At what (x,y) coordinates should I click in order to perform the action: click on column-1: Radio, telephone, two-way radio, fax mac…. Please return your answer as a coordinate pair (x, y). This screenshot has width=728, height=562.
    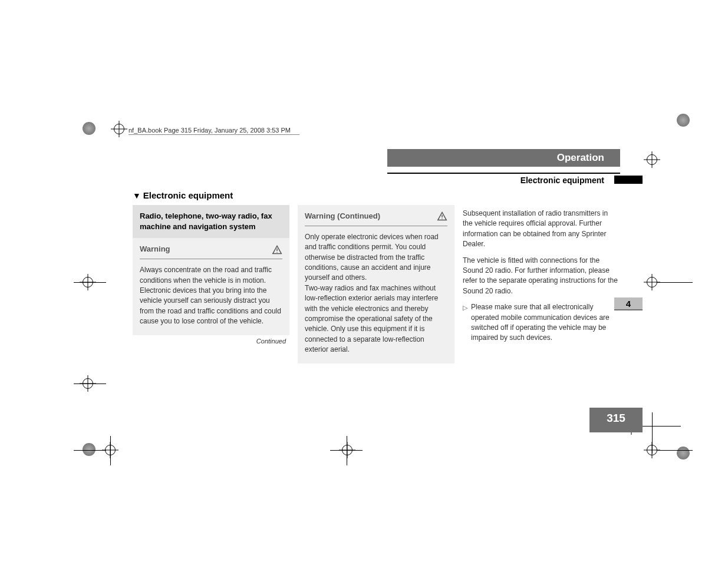
    Looking at the image, I should click on (211, 284).